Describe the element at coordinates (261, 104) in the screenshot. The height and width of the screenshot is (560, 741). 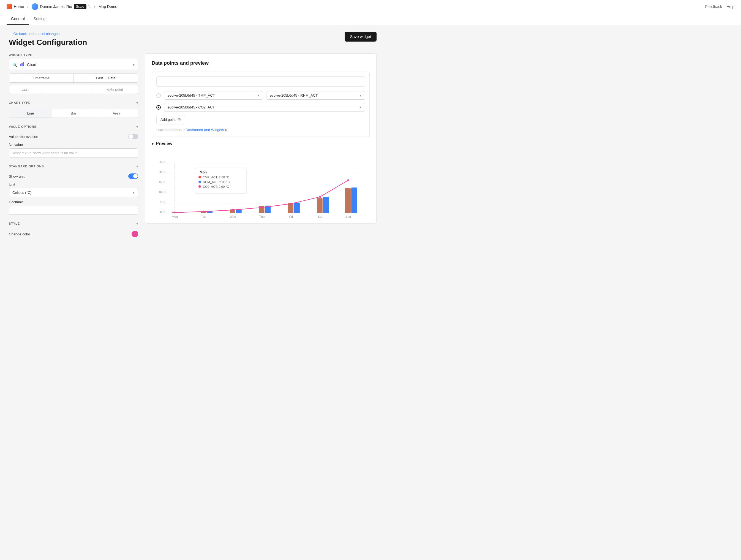
I see `data-points-area: Temperature & Humidity evolve-205b6d45 -…` at that location.